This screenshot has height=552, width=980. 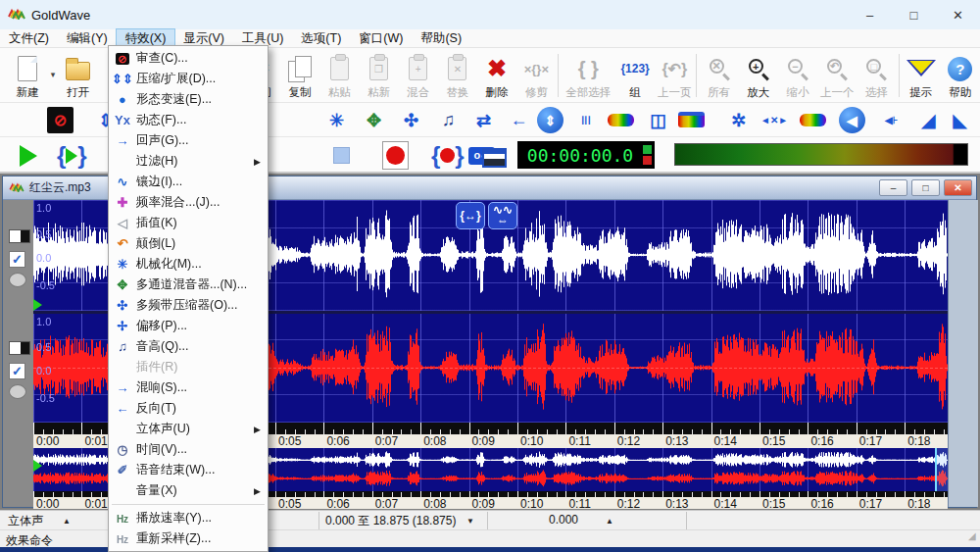 I want to click on menu-item-label: 音量(X), so click(x=157, y=490).